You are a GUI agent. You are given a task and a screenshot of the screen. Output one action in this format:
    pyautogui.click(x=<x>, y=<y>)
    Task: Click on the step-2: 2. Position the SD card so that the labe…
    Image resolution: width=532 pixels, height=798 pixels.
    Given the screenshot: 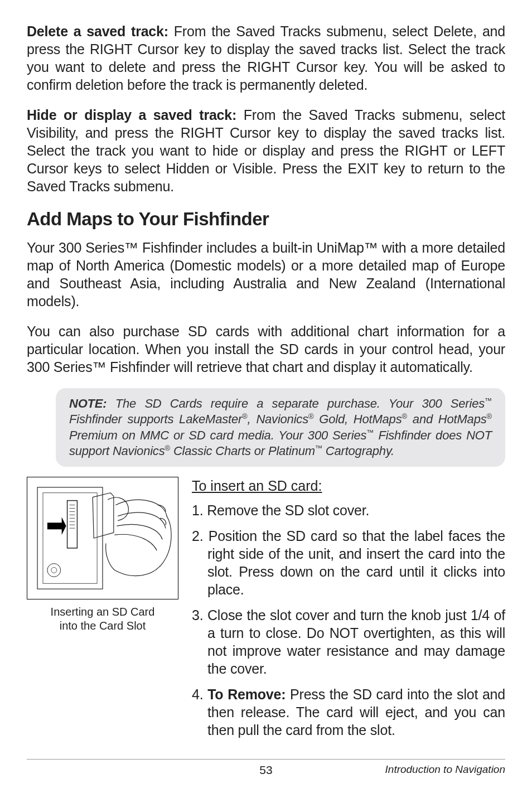 What is the action you would take?
    pyautogui.click(x=349, y=563)
    